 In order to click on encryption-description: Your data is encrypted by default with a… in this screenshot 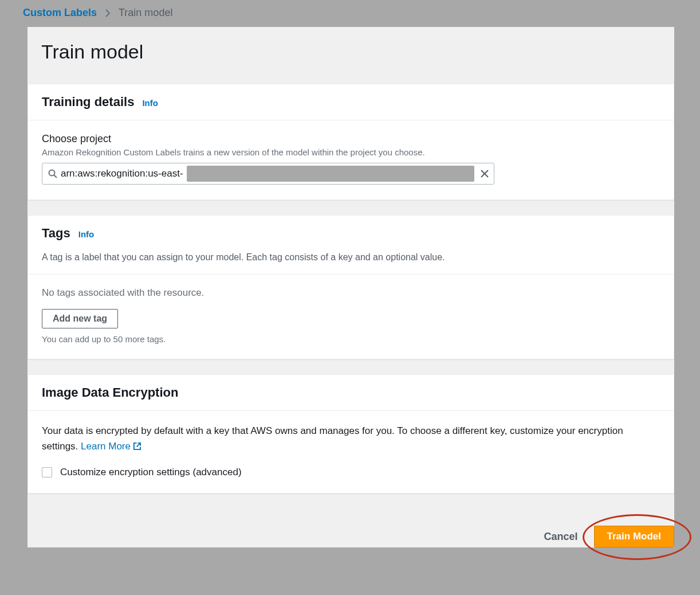, I will do `click(351, 439)`.